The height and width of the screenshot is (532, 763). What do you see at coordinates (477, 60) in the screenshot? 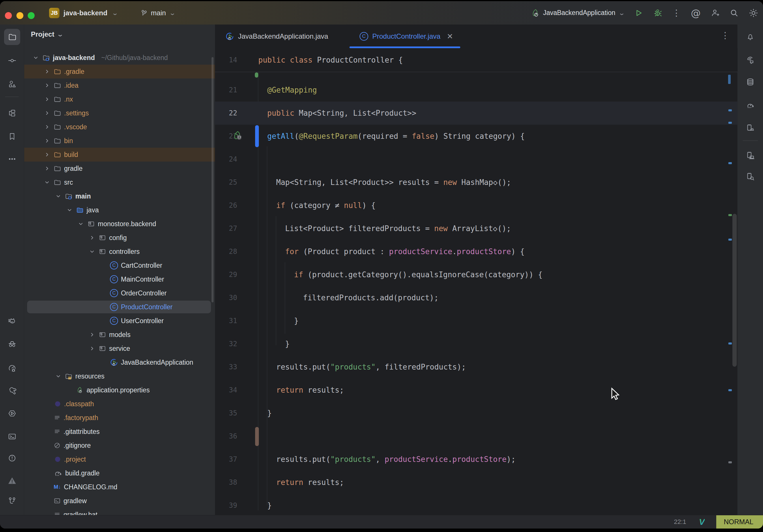
I see `sticky-line: 14public class ProductController {` at bounding box center [477, 60].